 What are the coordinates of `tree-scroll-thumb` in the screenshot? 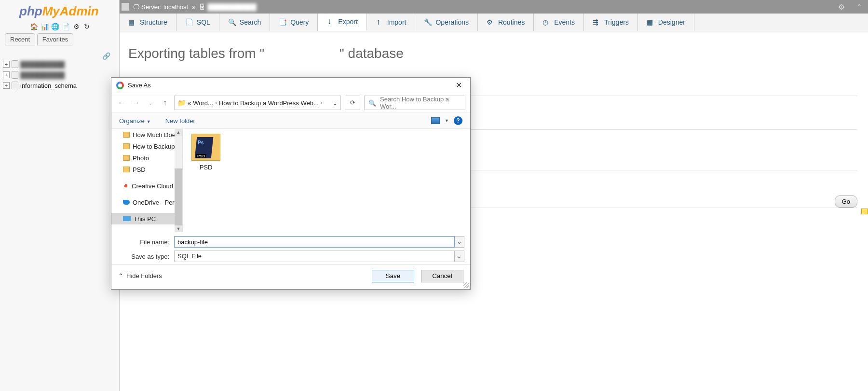 It's located at (178, 197).